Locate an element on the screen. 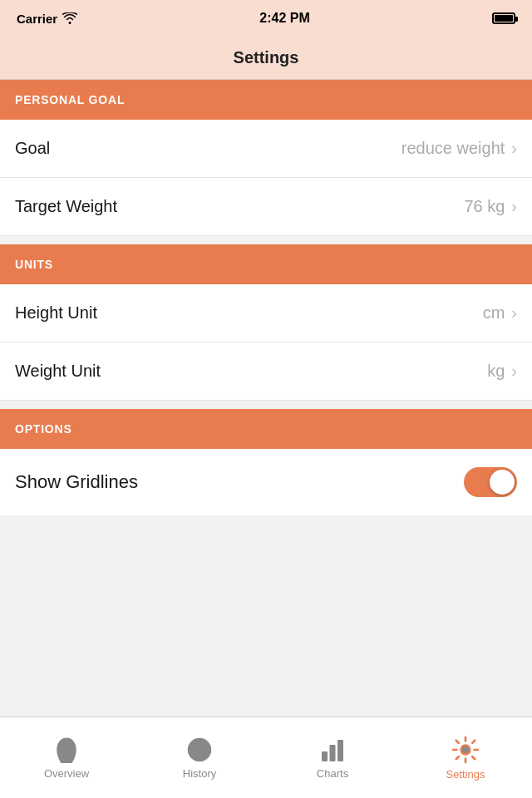  section-header-personal-goal: PERSONAL GOAL is located at coordinates (266, 100).